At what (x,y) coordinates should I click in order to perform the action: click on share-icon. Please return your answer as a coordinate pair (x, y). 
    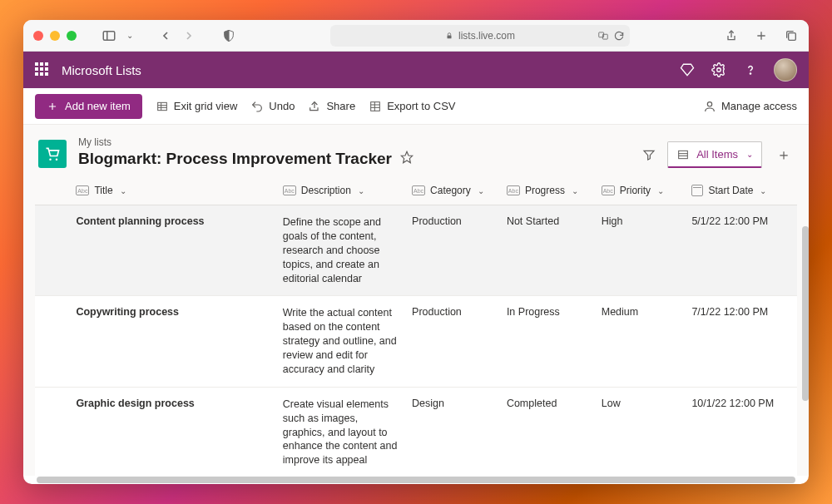
    Looking at the image, I should click on (731, 36).